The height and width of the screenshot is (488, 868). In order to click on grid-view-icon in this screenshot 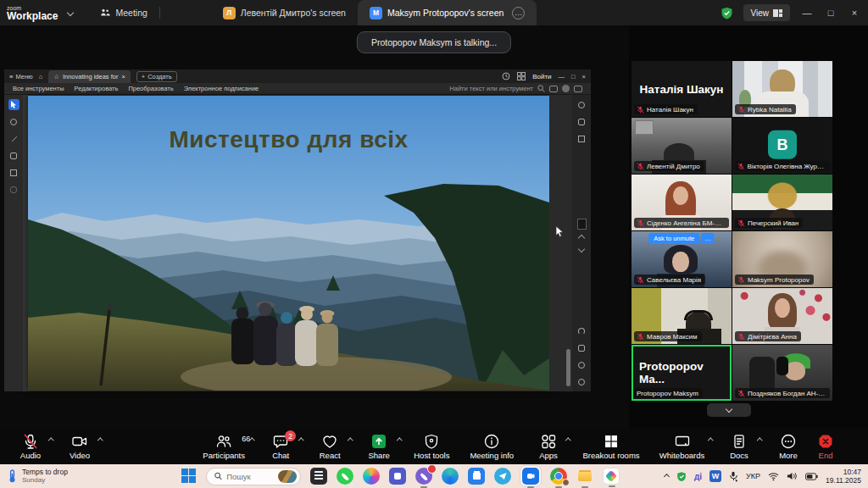, I will do `click(521, 76)`.